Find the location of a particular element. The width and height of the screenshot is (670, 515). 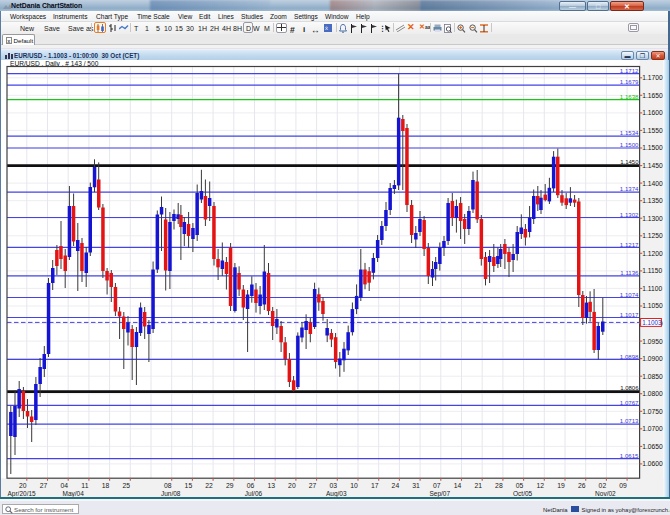

svg-text: 24 is located at coordinates (396, 486).